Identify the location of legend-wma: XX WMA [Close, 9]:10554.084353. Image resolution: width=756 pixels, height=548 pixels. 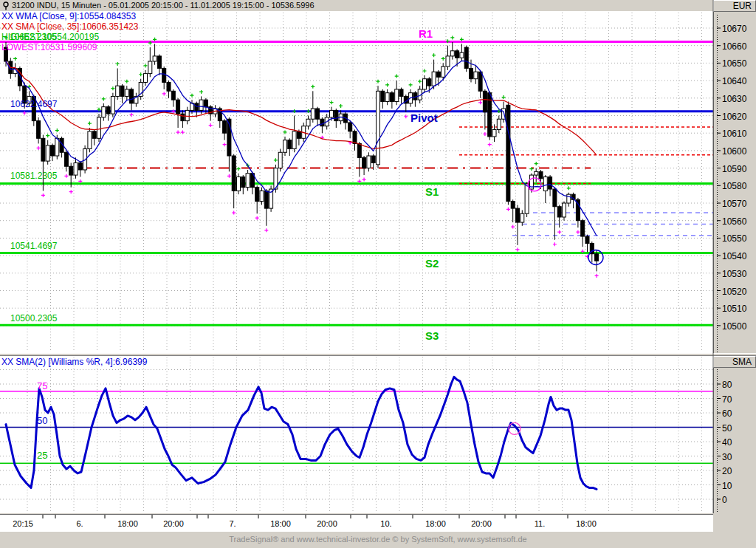
(69, 16).